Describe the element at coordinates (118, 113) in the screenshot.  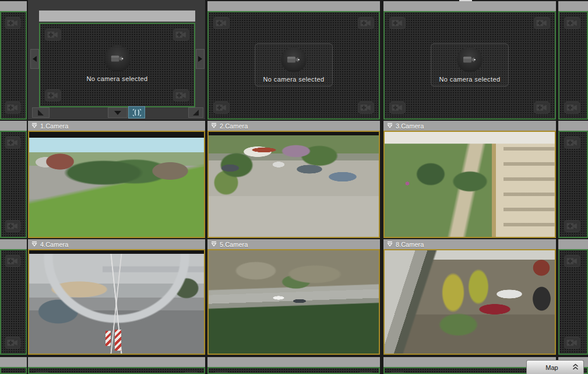
I see `collapse-view-button` at that location.